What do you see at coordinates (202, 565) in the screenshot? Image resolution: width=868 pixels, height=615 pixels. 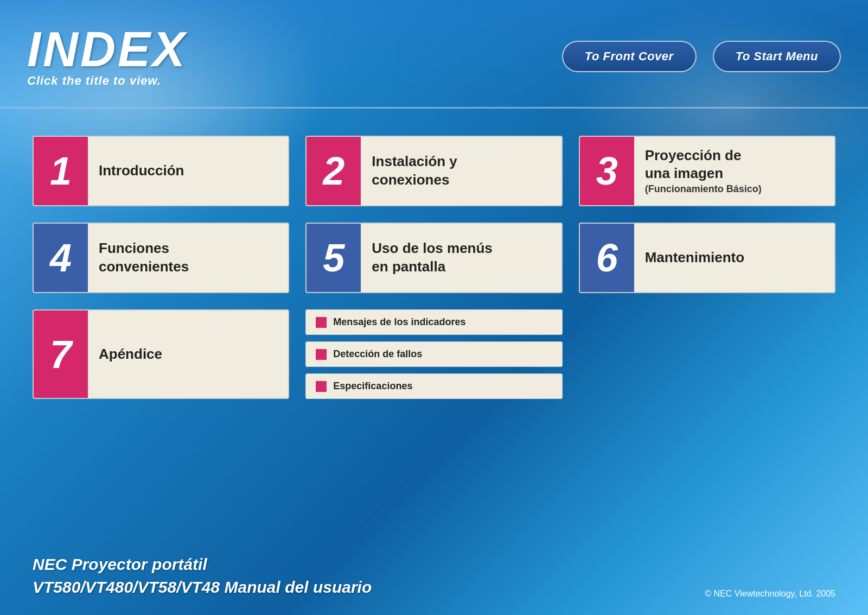 I see `footer-line1: NEC Proyector portátil` at bounding box center [202, 565].